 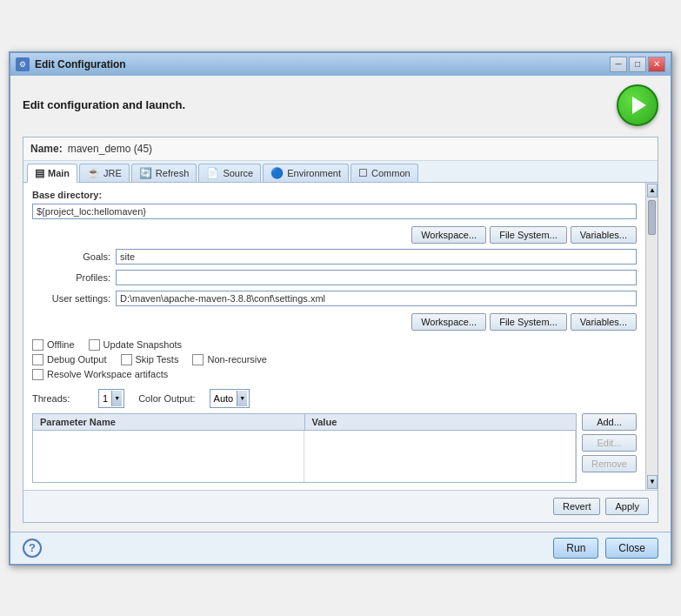 What do you see at coordinates (71, 278) in the screenshot?
I see `profiles-label: Profiles:` at bounding box center [71, 278].